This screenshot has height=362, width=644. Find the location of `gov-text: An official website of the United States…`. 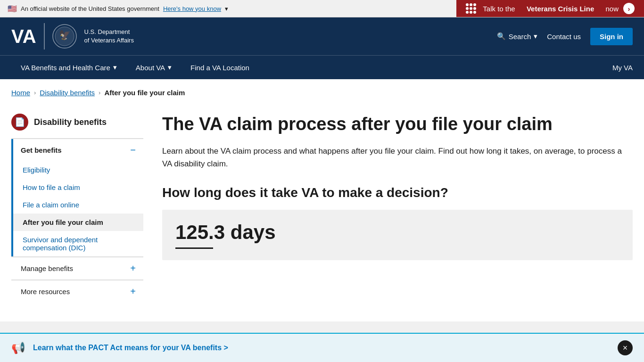

gov-text: An official website of the United States… is located at coordinates (90, 8).